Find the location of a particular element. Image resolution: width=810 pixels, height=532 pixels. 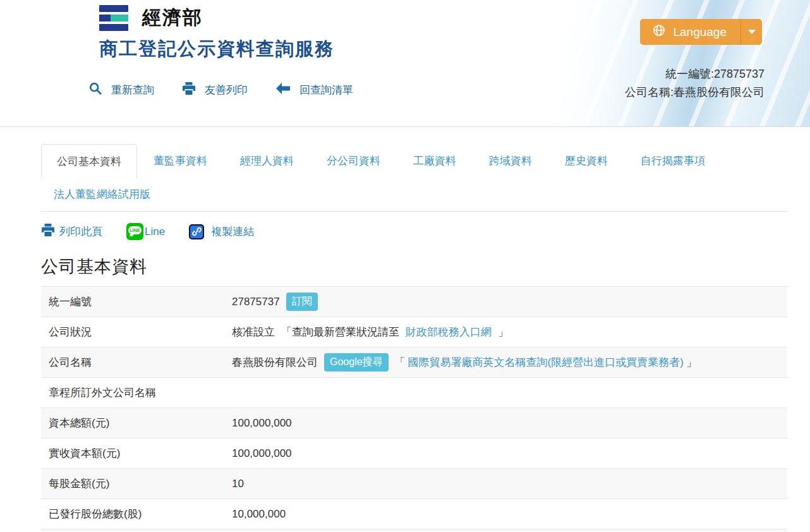

header-divider is located at coordinates (405, 126).